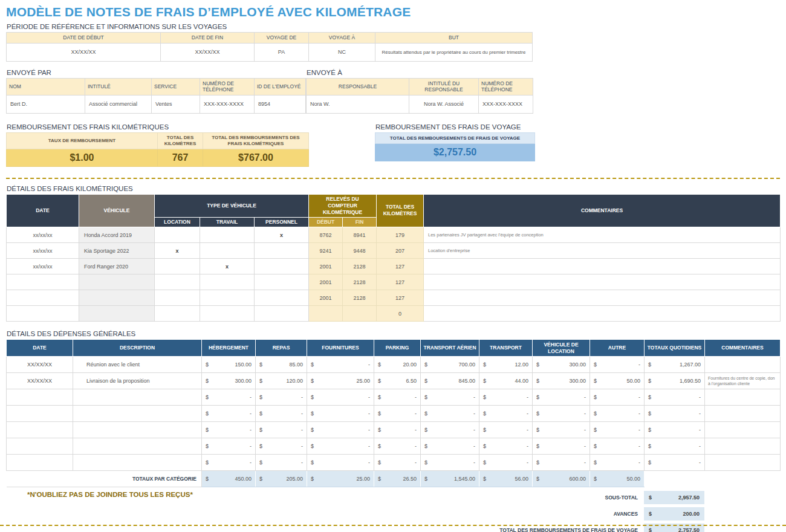 The image size is (786, 532). Describe the element at coordinates (398, 381) in the screenshot. I see `exp-parking: $6.50` at that location.